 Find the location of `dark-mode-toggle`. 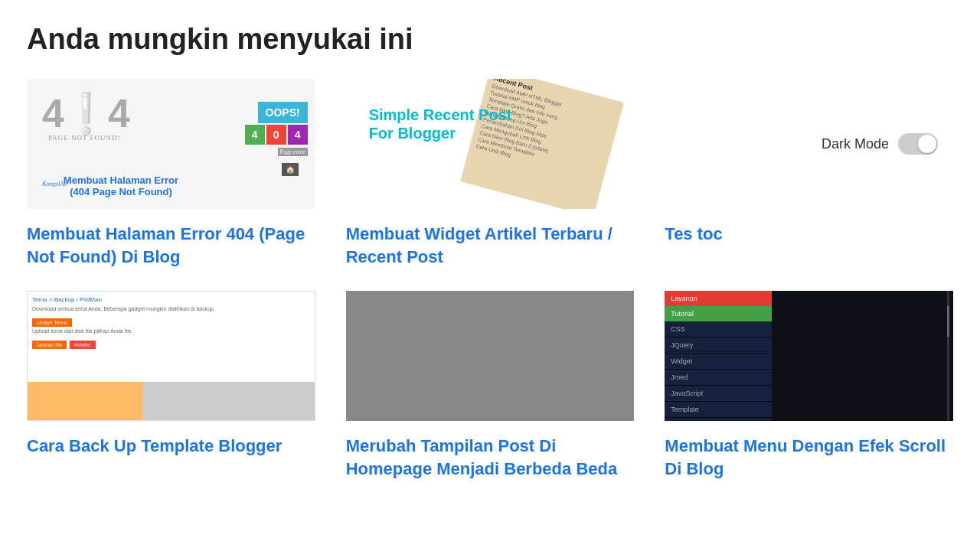

dark-mode-toggle is located at coordinates (918, 144).